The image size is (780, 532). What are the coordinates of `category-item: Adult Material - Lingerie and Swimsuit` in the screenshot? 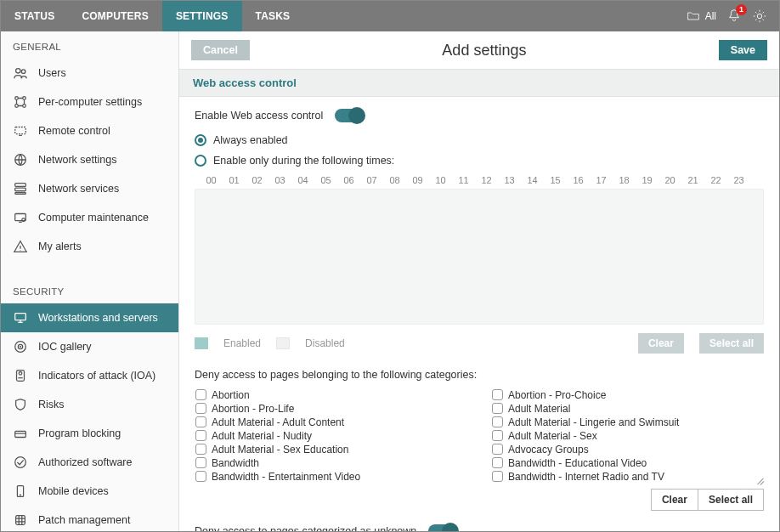 It's located at (627, 422).